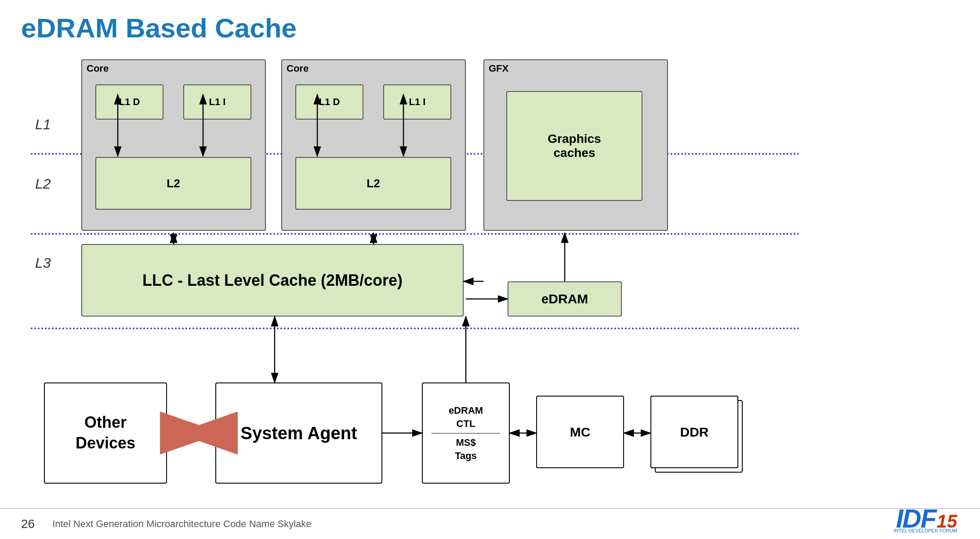 The width and height of the screenshot is (980, 539). Describe the element at coordinates (574, 146) in the screenshot. I see `graphics-caches: Graphics caches` at that location.